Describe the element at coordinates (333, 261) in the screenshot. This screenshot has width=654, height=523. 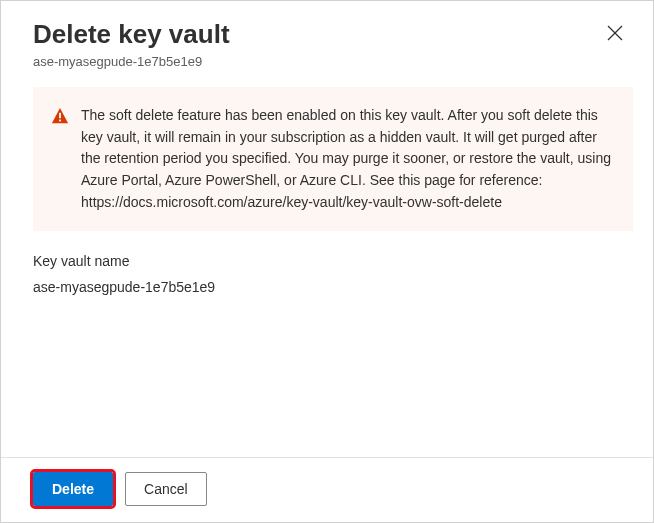
I see `key-vault-name-label: Key vault name` at that location.